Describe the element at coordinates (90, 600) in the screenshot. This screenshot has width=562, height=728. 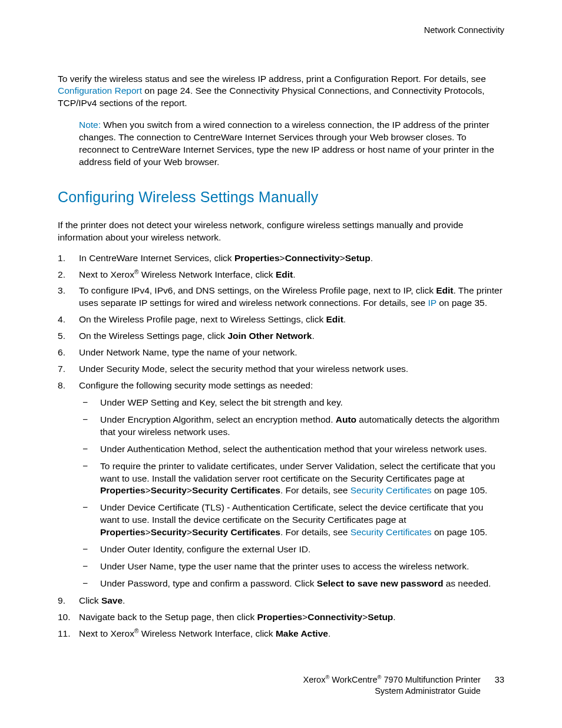
I see `text: Click` at that location.